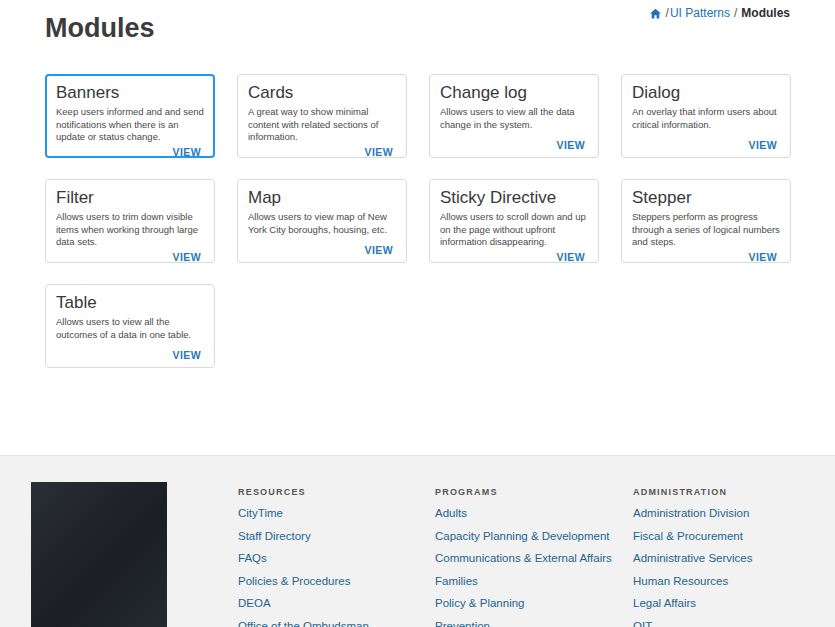  Describe the element at coordinates (322, 125) in the screenshot. I see `card-description: A great way to show minimal content with…` at that location.